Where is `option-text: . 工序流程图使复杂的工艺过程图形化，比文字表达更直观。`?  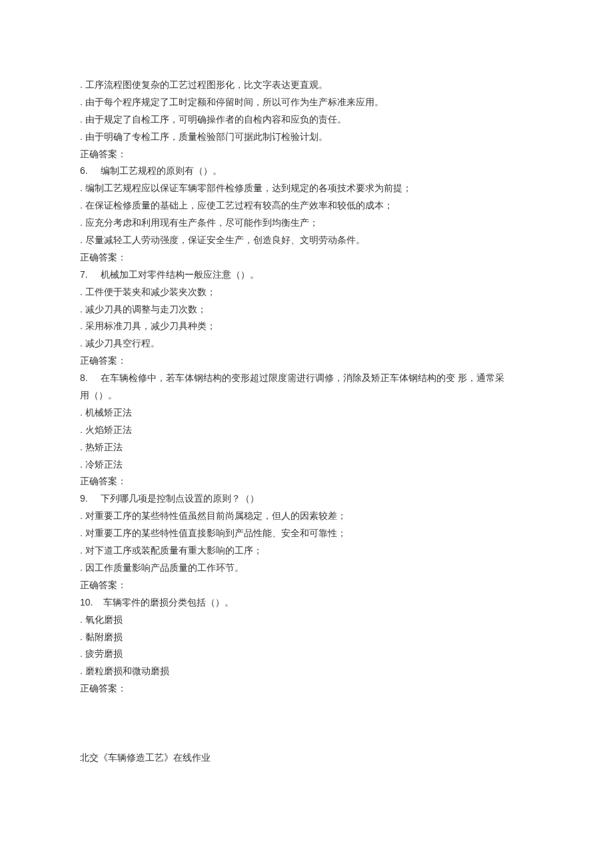
option-text: . 工序流程图使复杂的工艺过程图形化，比文字表达更直观。 is located at coordinates (306, 85).